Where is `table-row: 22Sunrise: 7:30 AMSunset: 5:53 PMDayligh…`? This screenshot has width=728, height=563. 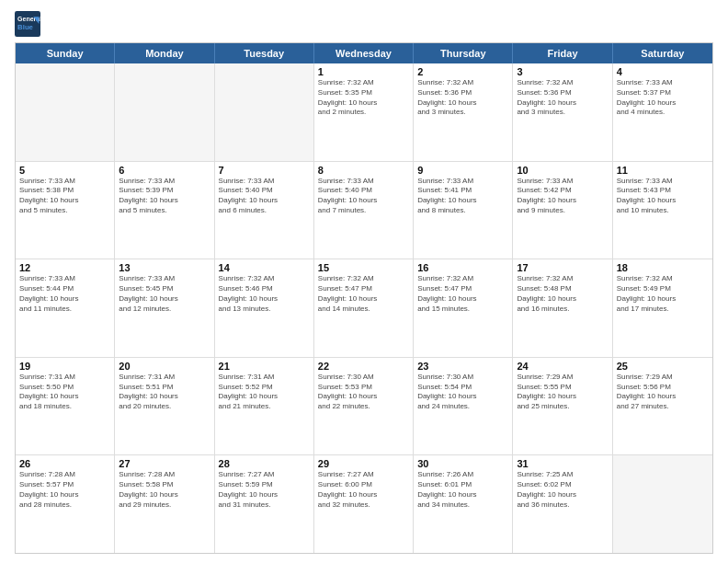
table-row: 22Sunrise: 7:30 AMSunset: 5:53 PMDayligh… is located at coordinates (364, 407).